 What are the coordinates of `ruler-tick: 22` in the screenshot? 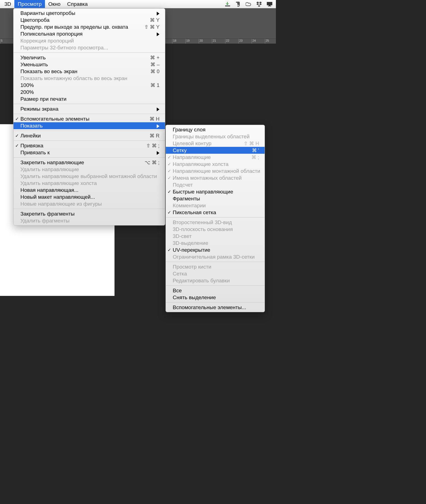 It's located at (232, 41).